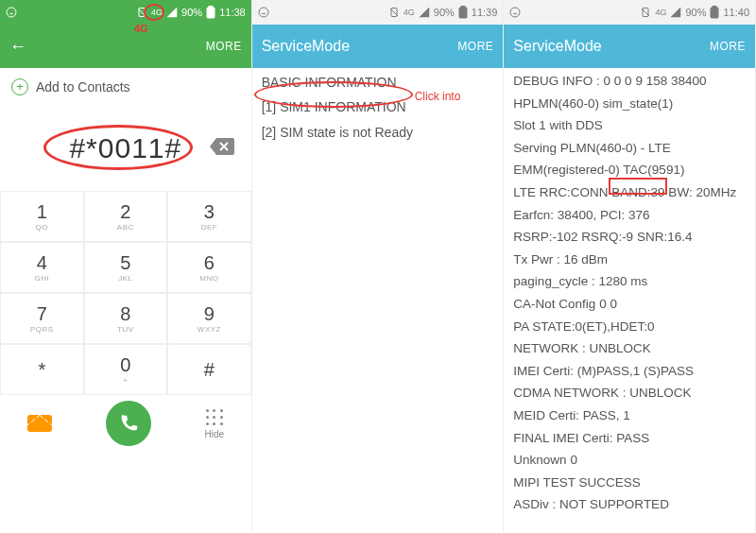  I want to click on hide-label: Hide, so click(215, 435).